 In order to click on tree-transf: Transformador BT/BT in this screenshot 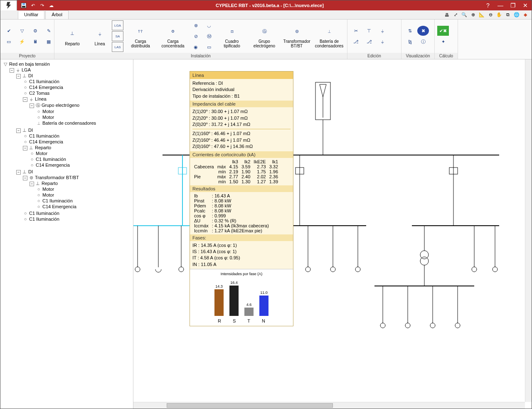, I will do `click(57, 177)`.